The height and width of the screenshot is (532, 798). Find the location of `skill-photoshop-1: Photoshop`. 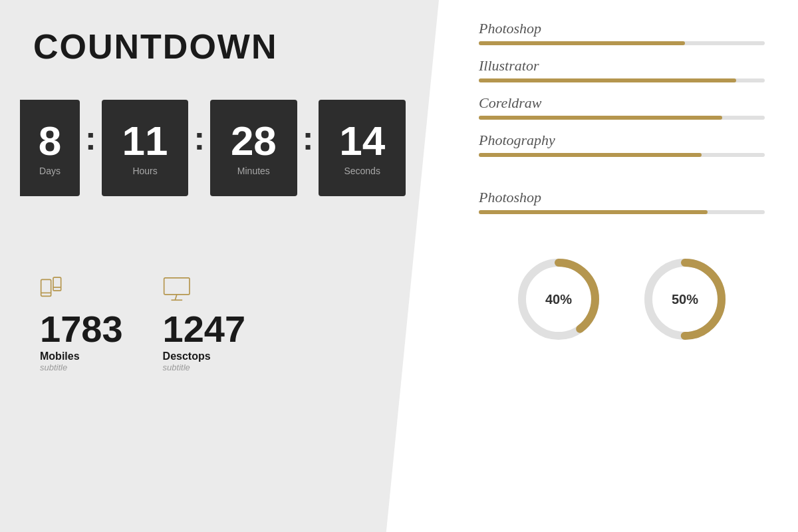

skill-photoshop-1: Photoshop is located at coordinates (622, 33).